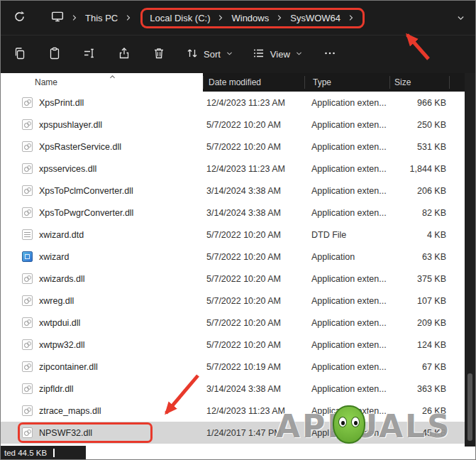 This screenshot has width=476, height=460. I want to click on file-name: XpsRasterService.dll, so click(80, 147).